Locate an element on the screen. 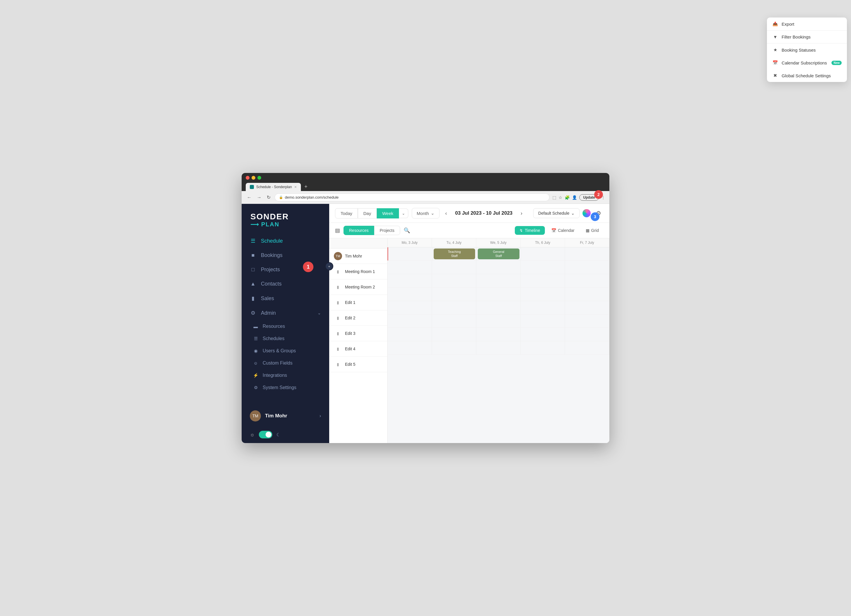 The image size is (851, 616). month-button: Month ⌄ is located at coordinates (426, 213).